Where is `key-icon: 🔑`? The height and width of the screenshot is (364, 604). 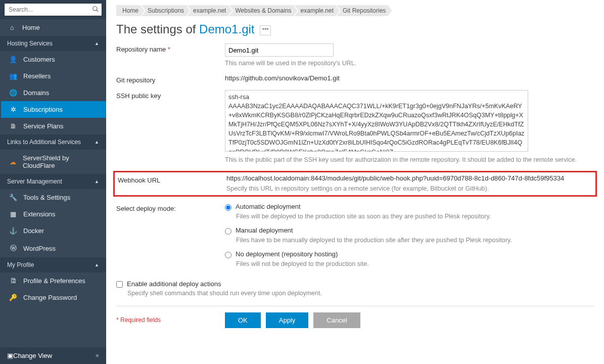
key-icon: 🔑 is located at coordinates (13, 297).